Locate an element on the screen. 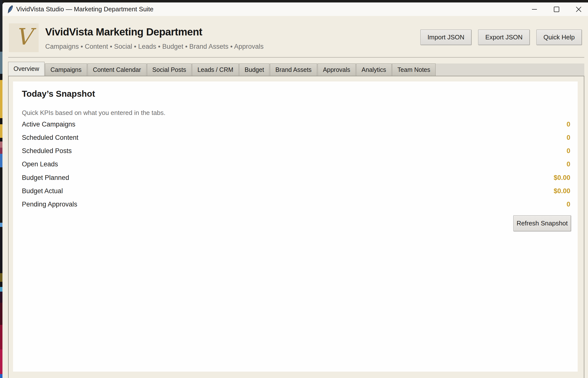 The height and width of the screenshot is (378, 588). header-separator is located at coordinates (296, 57).